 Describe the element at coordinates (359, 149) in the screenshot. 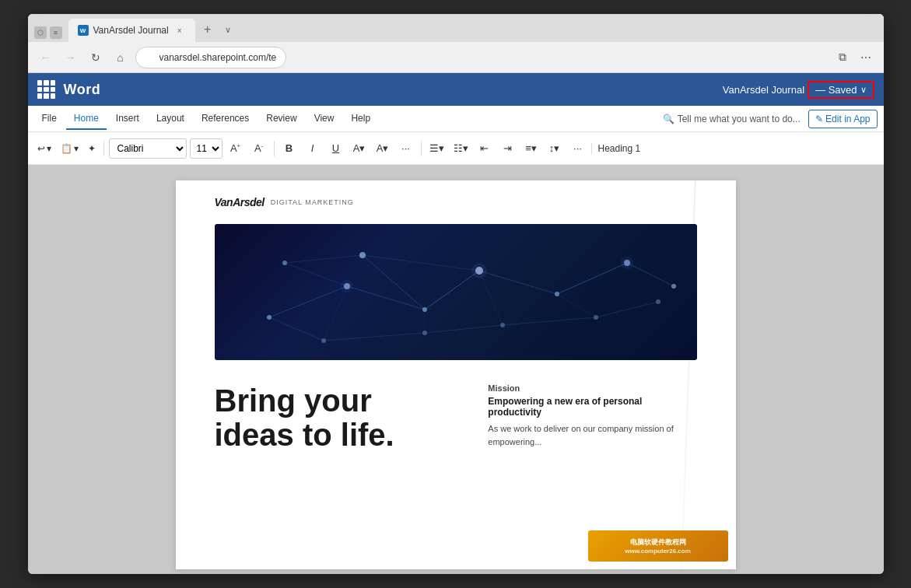

I see `highlight-button: A▾` at that location.